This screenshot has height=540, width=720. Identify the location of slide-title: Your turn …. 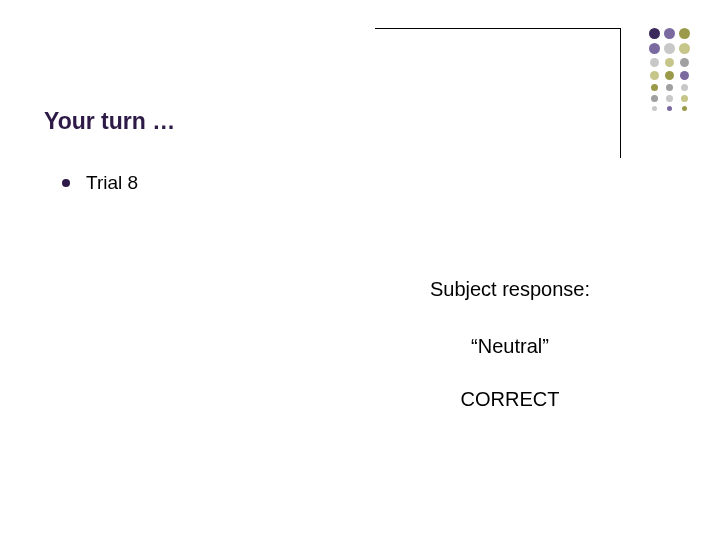
(110, 122).